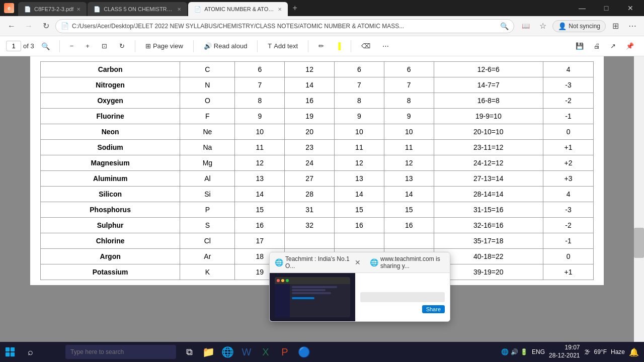 This screenshot has height=362, width=644. I want to click on taskbar-search, so click(121, 352).